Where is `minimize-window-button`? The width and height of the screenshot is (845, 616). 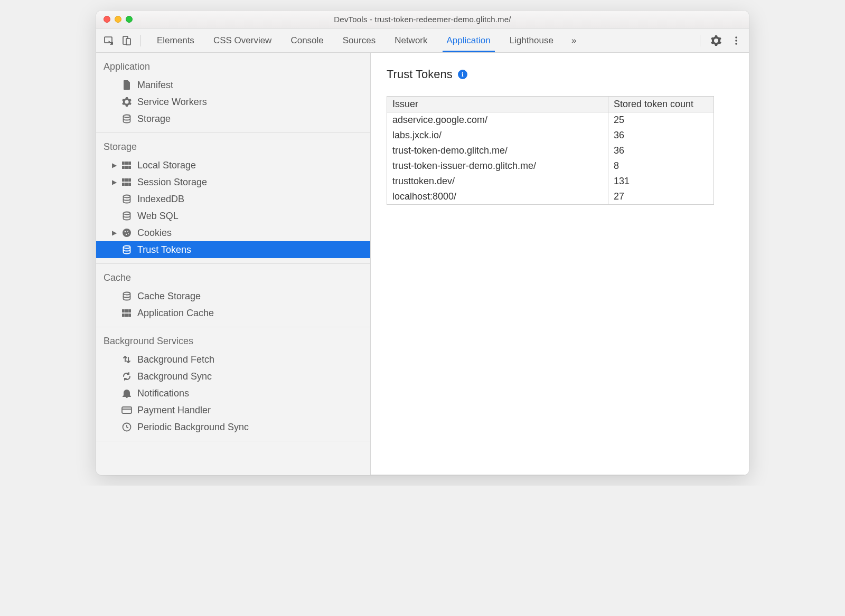 minimize-window-button is located at coordinates (118, 19).